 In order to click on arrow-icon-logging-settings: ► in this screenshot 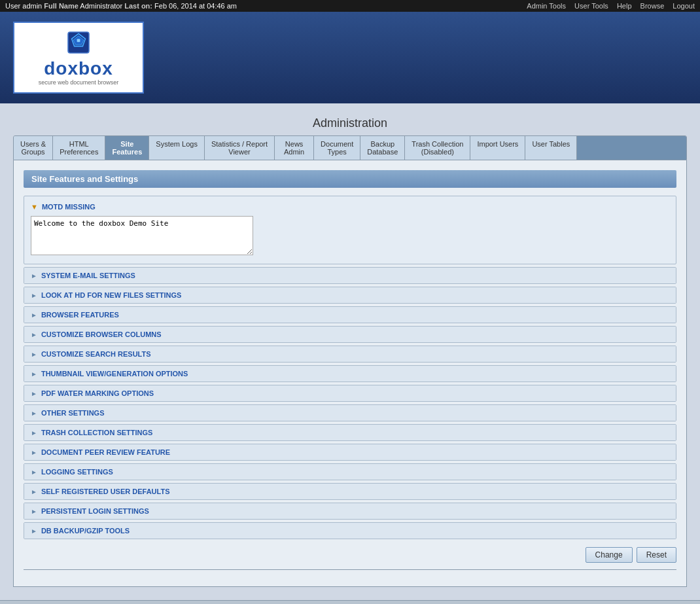, I will do `click(34, 472)`.